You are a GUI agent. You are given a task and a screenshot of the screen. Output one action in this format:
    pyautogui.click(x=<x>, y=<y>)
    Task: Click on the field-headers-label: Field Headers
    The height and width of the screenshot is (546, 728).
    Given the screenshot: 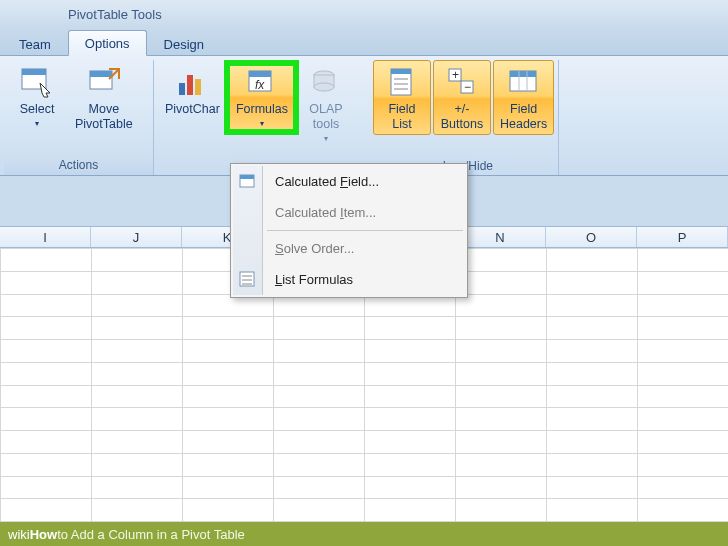 What is the action you would take?
    pyautogui.click(x=524, y=117)
    